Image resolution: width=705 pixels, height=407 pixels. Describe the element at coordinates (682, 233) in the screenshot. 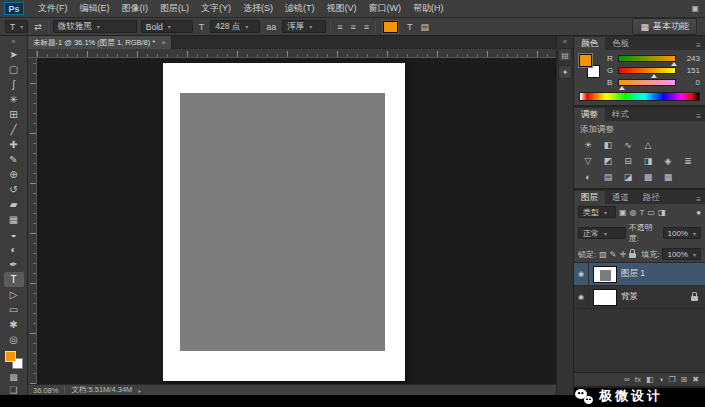

I see `opacity-select: 100%` at that location.